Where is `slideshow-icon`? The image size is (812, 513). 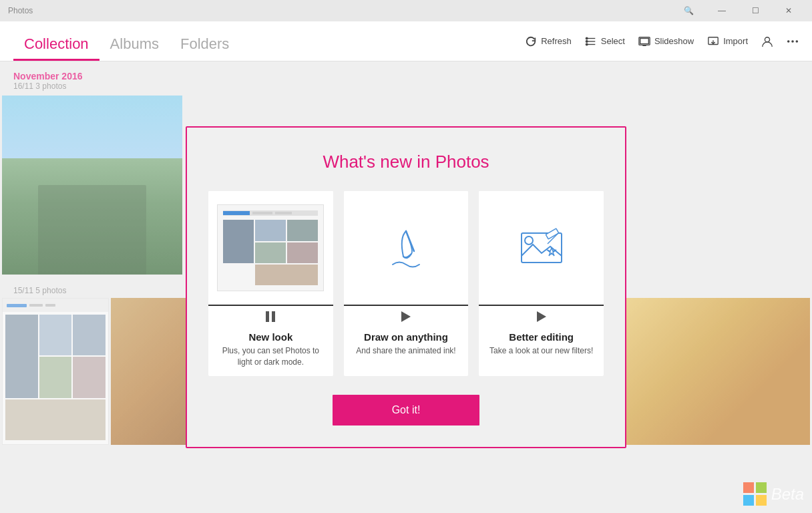 slideshow-icon is located at coordinates (644, 41).